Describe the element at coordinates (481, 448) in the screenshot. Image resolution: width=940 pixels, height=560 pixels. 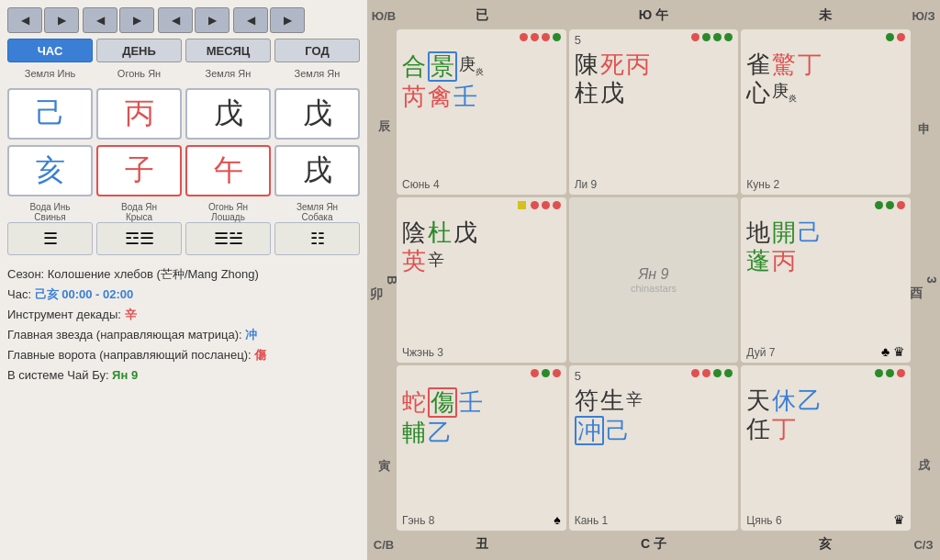
I see `palace-gen8: 蛇 傷 壬 輔 乙 Гэнь 8 ♠` at that location.